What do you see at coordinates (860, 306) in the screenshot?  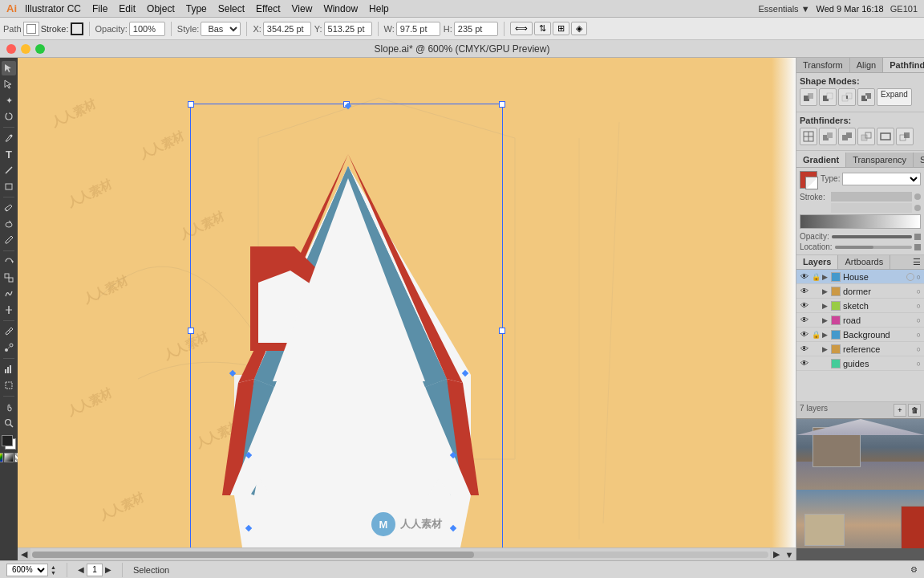 I see `layer-sketch: 👁 ▶ sketch ○` at bounding box center [860, 306].